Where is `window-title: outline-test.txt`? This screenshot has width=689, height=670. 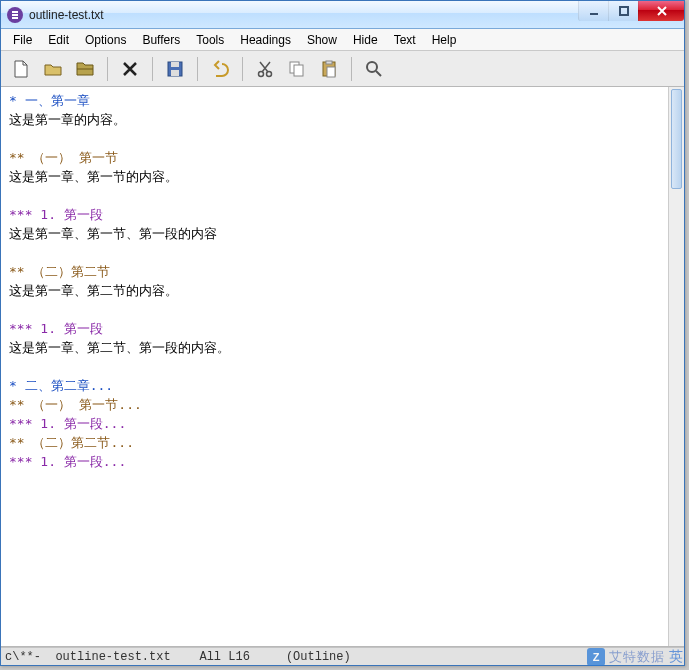
window-title: outline-test.txt is located at coordinates (66, 15).